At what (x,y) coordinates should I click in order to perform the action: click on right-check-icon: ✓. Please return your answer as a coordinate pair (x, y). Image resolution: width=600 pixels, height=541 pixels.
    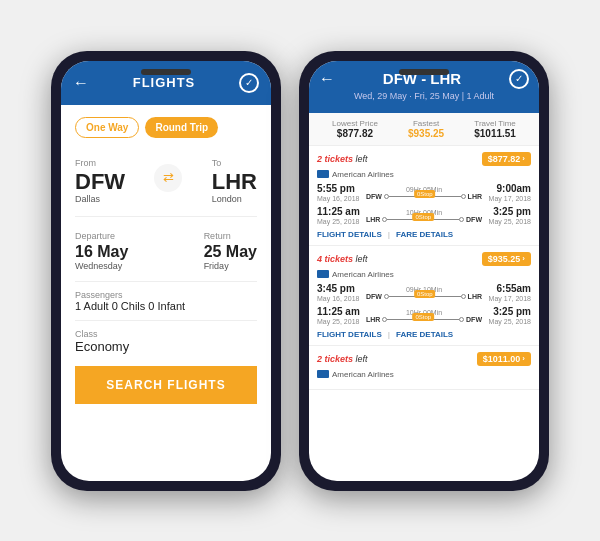
    Looking at the image, I should click on (519, 79).